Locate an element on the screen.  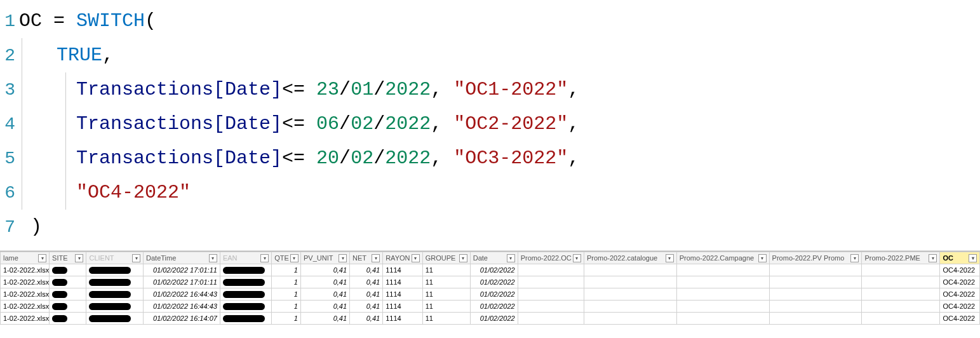
column-header: NET▾ is located at coordinates (366, 258).